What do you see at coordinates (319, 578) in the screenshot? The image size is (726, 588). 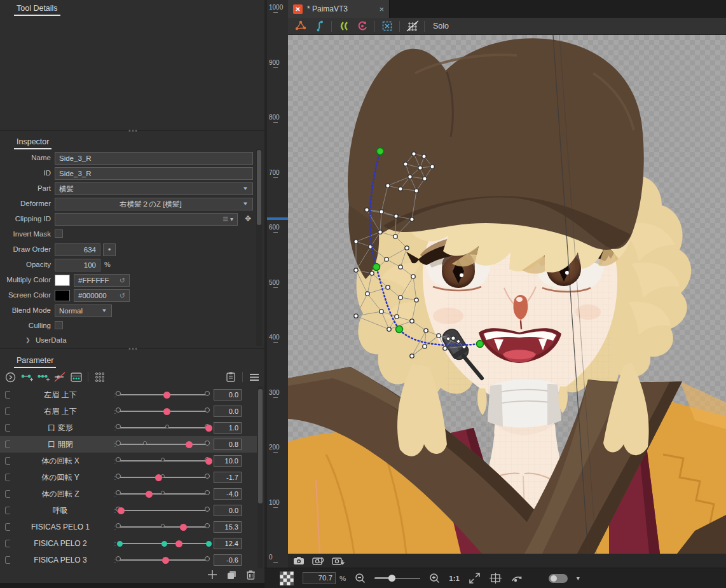 I see `zoom-value-input: 70.7` at bounding box center [319, 578].